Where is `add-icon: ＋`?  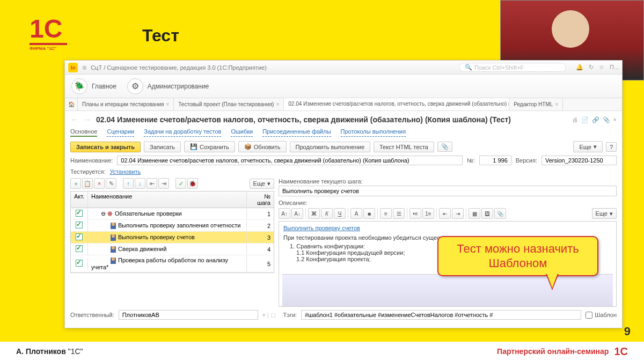
add-icon: ＋ is located at coordinates (76, 183).